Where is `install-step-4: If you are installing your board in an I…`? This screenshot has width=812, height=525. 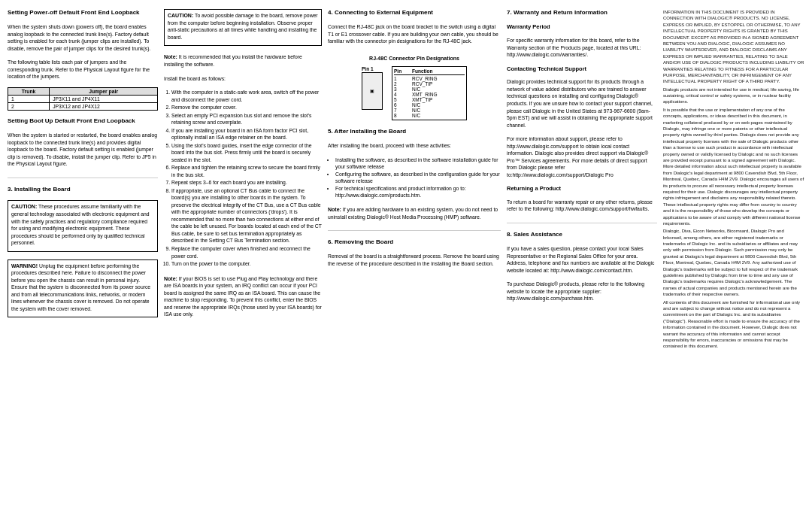 install-step-4: If you are installing your board in an I… is located at coordinates (247, 134).